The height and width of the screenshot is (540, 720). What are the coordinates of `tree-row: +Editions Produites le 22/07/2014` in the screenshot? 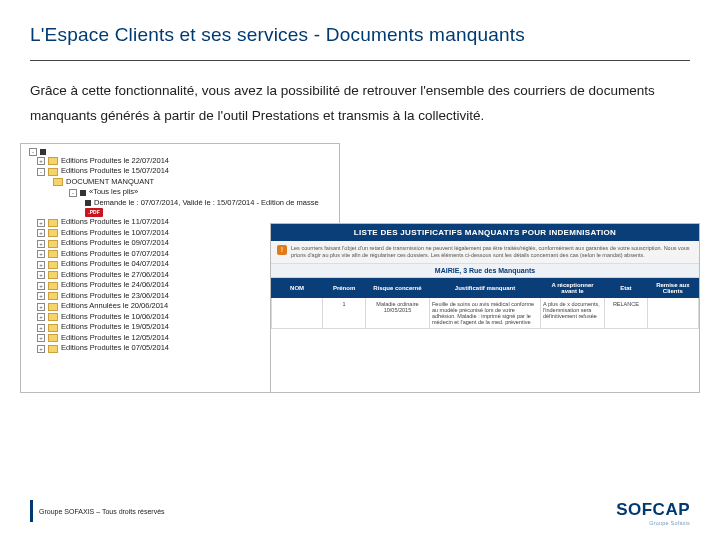 It's located at (182, 162).